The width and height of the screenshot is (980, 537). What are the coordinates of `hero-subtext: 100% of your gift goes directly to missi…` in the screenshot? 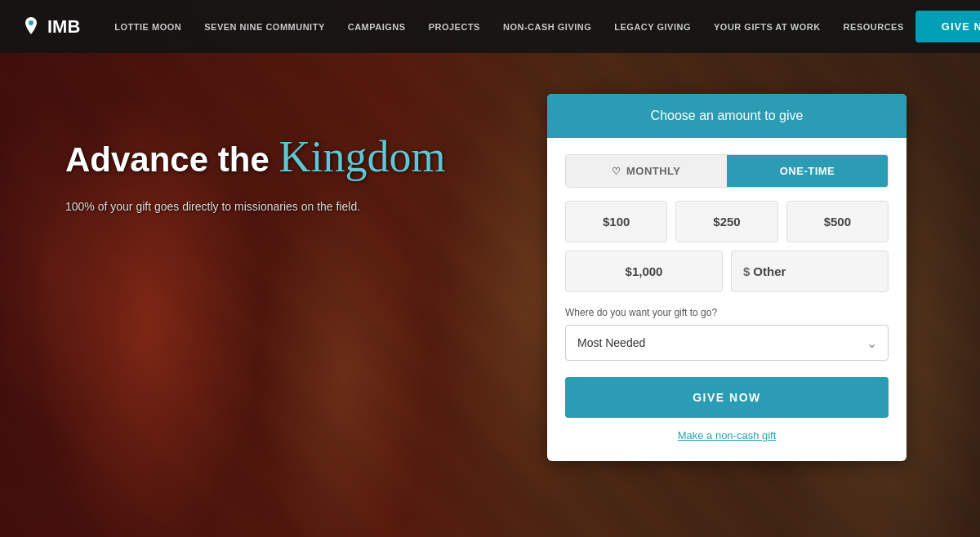 It's located at (255, 206).